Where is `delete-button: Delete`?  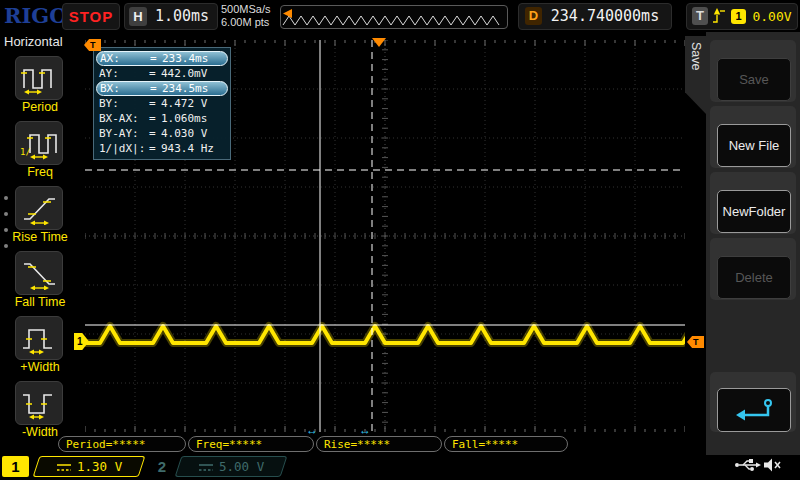
delete-button: Delete is located at coordinates (754, 278).